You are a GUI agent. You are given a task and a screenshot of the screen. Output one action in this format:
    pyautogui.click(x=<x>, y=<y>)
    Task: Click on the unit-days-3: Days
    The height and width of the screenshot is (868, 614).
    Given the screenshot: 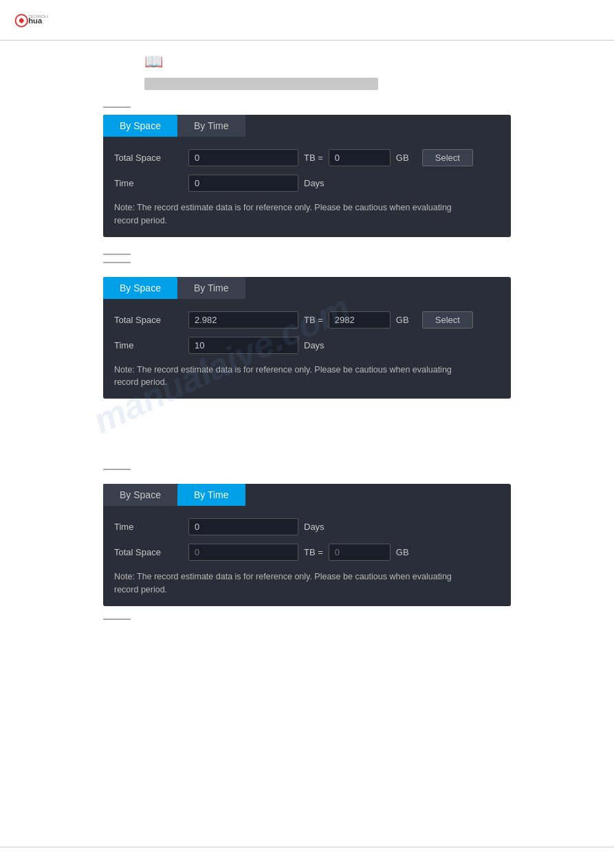 What is the action you would take?
    pyautogui.click(x=314, y=526)
    